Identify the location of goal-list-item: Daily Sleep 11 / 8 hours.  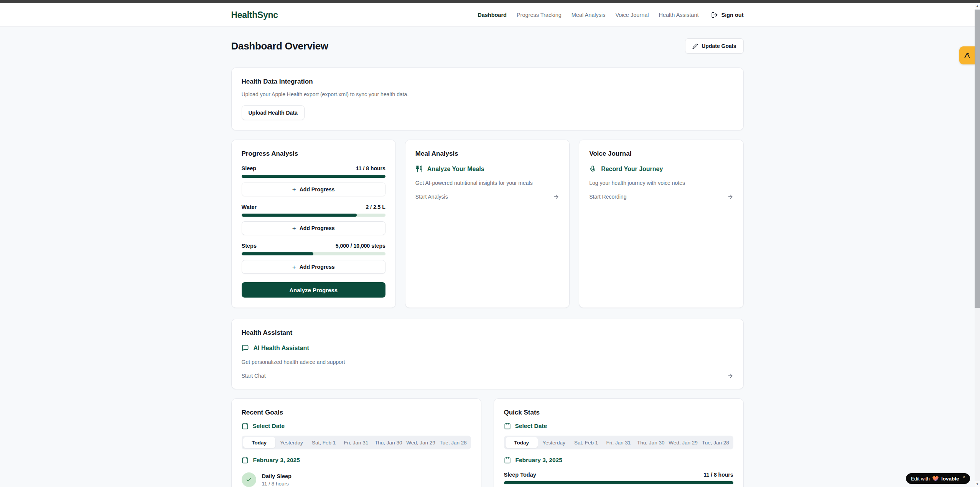
(356, 480).